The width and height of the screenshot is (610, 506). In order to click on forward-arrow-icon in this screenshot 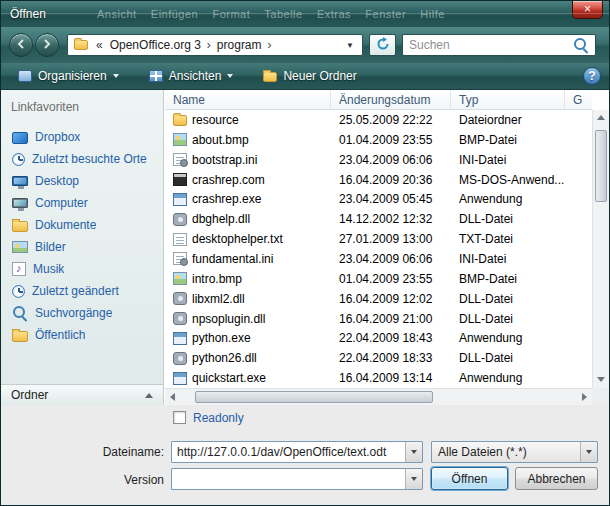, I will do `click(47, 45)`.